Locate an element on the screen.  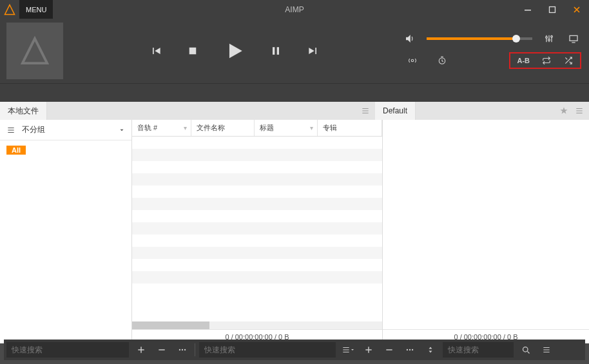
right-tabstrip is located at coordinates (503, 111).